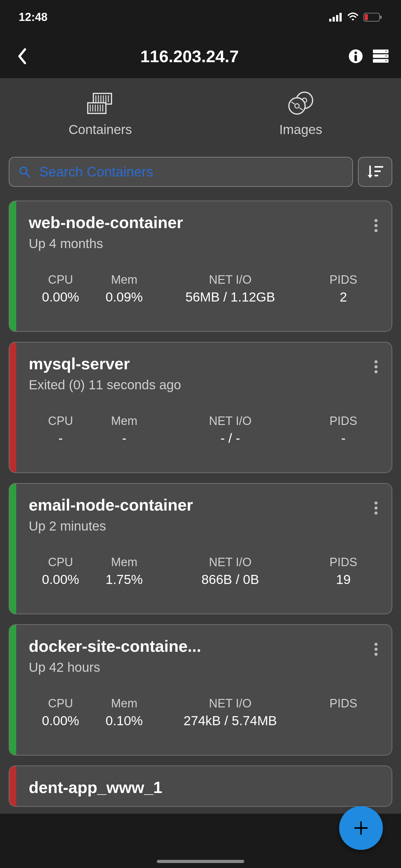 The image size is (401, 868). What do you see at coordinates (33, 17) in the screenshot?
I see `status-time: 12:48` at bounding box center [33, 17].